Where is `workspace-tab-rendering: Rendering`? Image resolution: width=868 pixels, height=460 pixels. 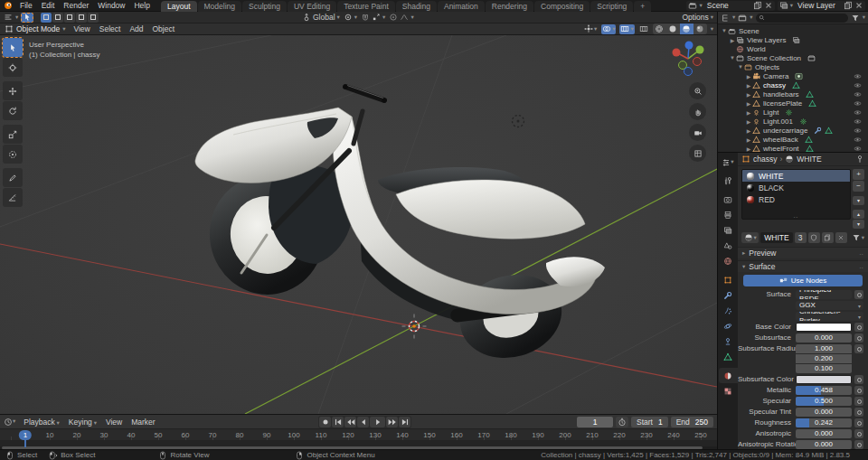
workspace-tab-rendering: Rendering is located at coordinates (510, 6).